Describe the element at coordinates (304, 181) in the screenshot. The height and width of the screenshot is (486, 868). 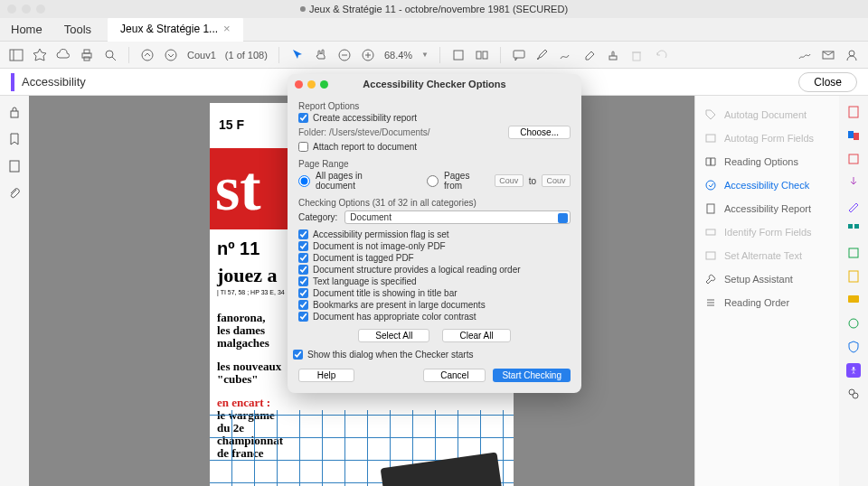
I see `all-pages-radio` at that location.